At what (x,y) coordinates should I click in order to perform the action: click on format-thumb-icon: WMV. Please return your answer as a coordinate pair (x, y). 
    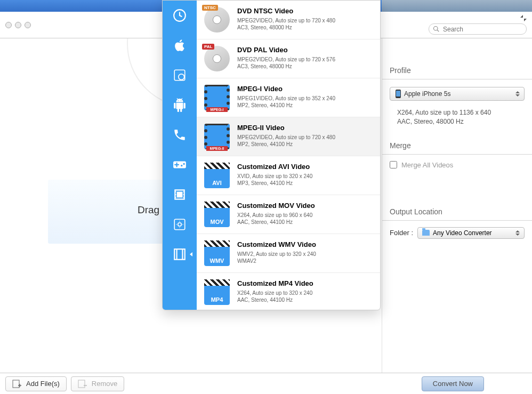
    Looking at the image, I should click on (217, 253).